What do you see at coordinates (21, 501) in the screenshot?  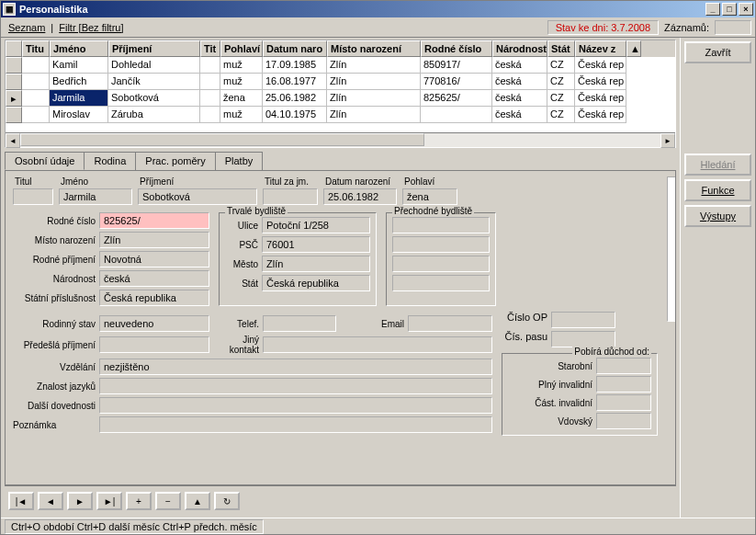 I see `nav-first-button: |◄` at bounding box center [21, 501].